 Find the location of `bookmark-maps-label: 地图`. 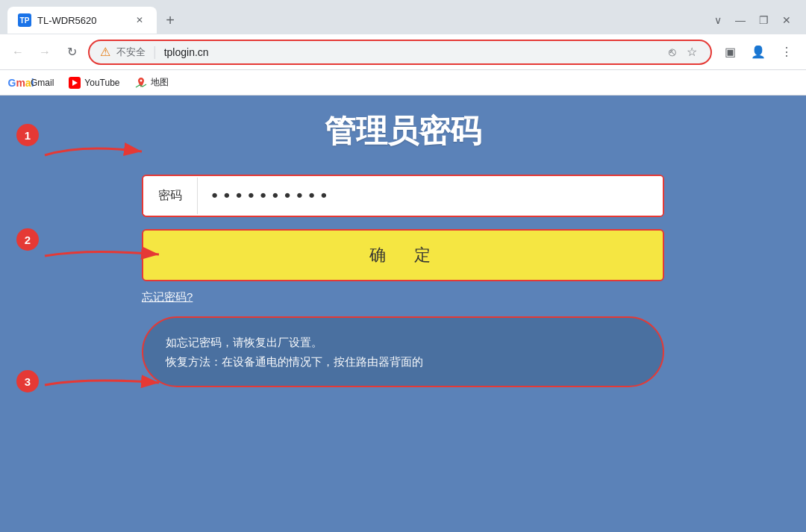

bookmark-maps-label: 地图 is located at coordinates (160, 82).